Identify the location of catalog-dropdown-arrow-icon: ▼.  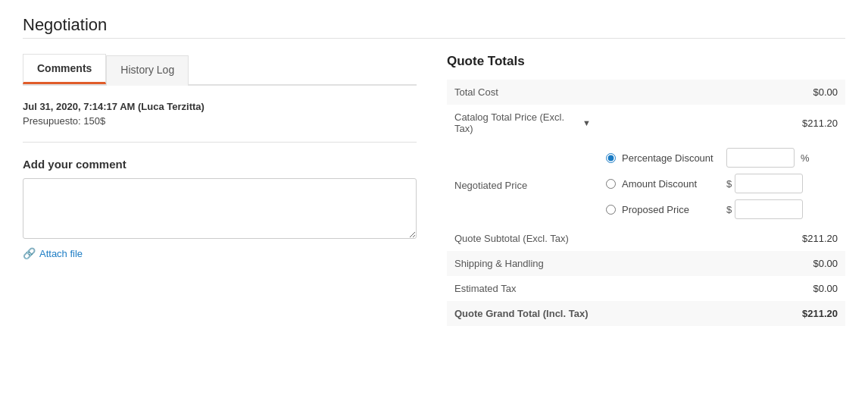
(586, 123).